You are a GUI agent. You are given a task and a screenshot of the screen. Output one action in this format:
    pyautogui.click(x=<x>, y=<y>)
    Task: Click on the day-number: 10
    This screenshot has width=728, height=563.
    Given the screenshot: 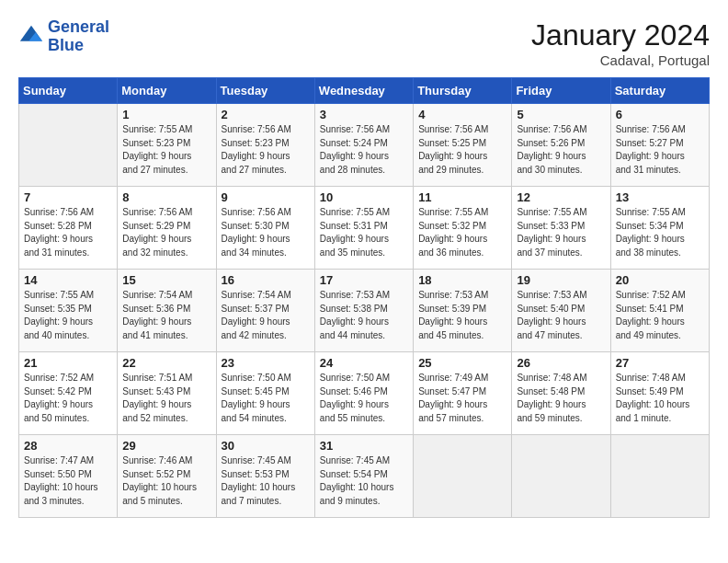 What is the action you would take?
    pyautogui.click(x=364, y=197)
    